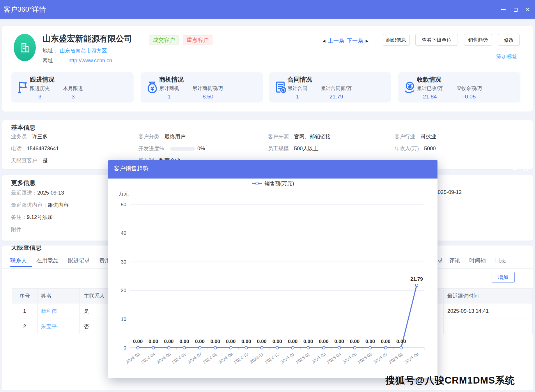 The width and height of the screenshot is (535, 392). What do you see at coordinates (503, 10) in the screenshot?
I see `window-minimize-icon` at bounding box center [503, 10].